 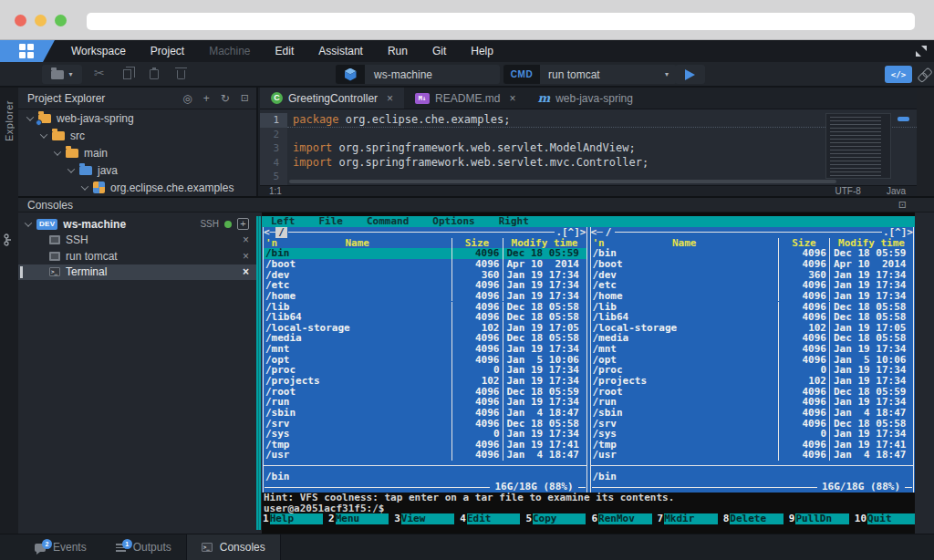 I want to click on file-row: /projects102Jan 19 17:34, so click(x=752, y=381).